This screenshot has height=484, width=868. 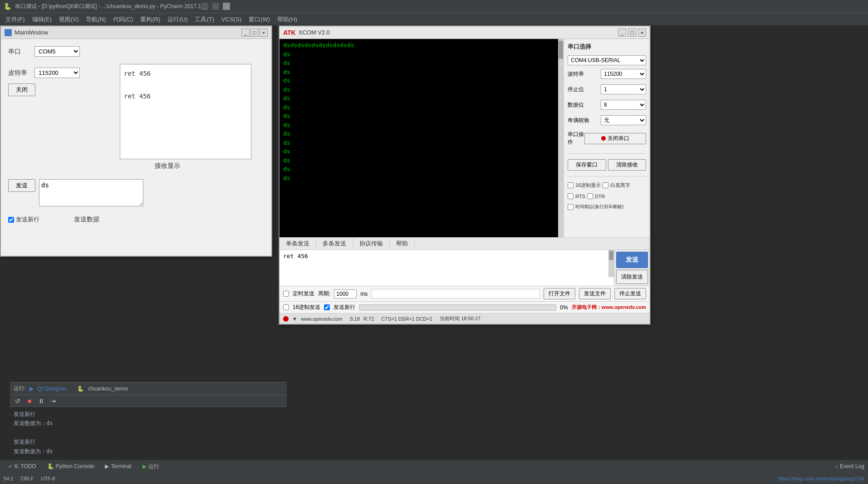 I want to click on menu-refactor: 重构(R), so click(x=150, y=20).